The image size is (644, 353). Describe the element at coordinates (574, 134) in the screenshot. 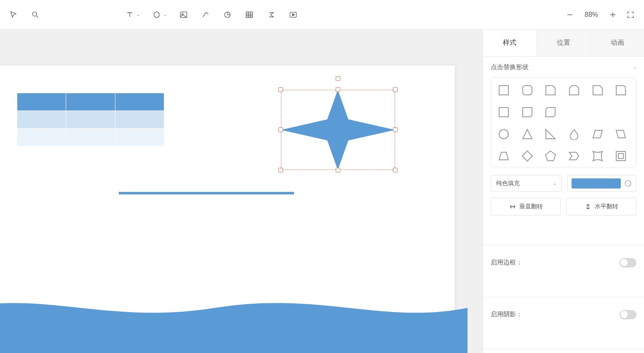

I see `shape-teardrop` at that location.